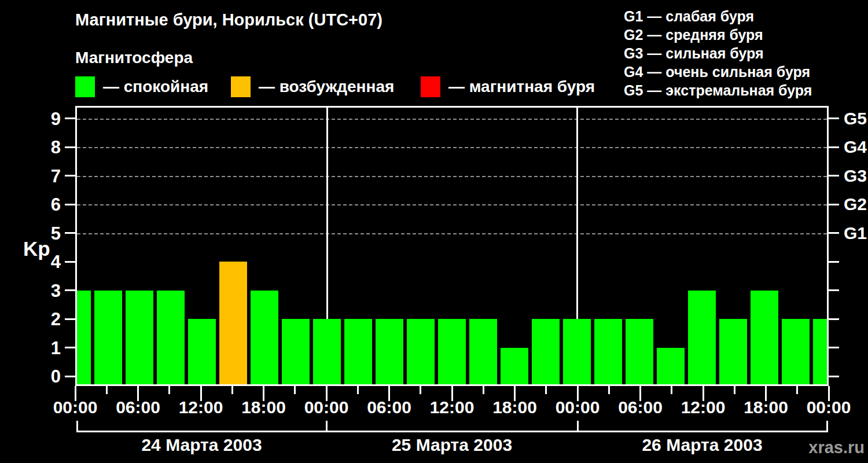 This screenshot has width=868, height=463. Describe the element at coordinates (855, 204) in the screenshot. I see `g-axis-label-g2: G2` at that location.